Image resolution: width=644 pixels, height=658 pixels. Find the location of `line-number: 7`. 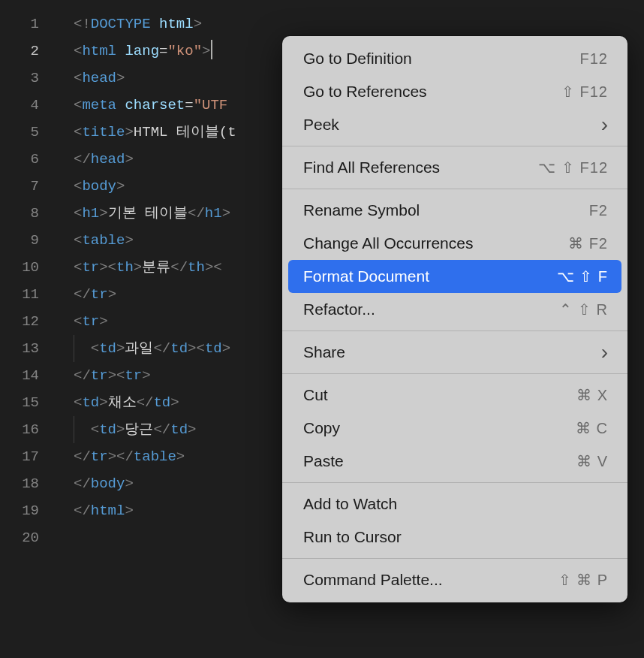

line-number: 7 is located at coordinates (26, 186).